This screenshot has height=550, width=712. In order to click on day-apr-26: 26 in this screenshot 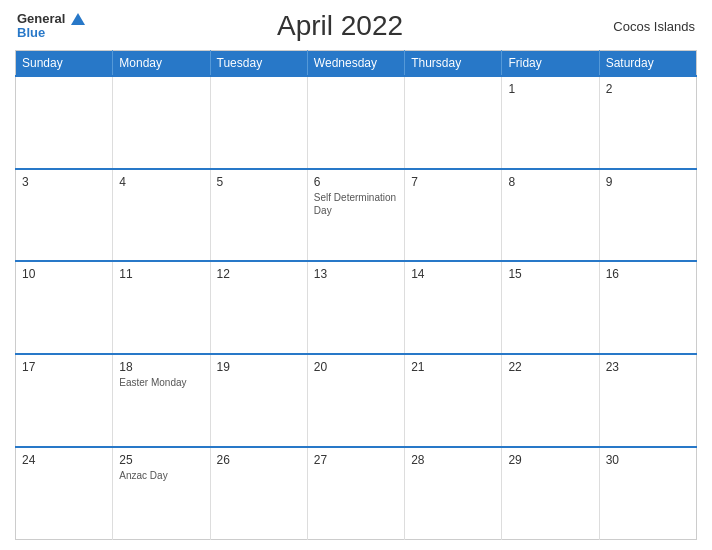, I will do `click(259, 460)`.